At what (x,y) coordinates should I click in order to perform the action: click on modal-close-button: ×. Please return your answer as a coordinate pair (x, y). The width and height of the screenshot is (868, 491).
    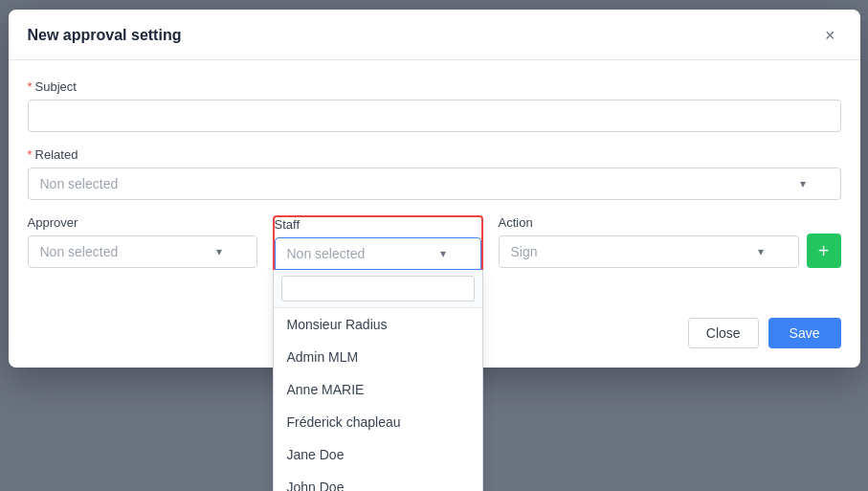
    Looking at the image, I should click on (831, 35).